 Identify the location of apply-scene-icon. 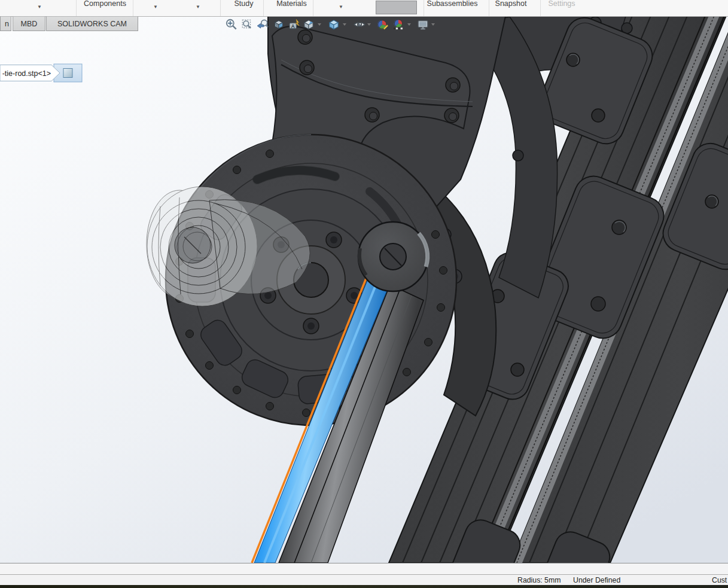
(398, 25).